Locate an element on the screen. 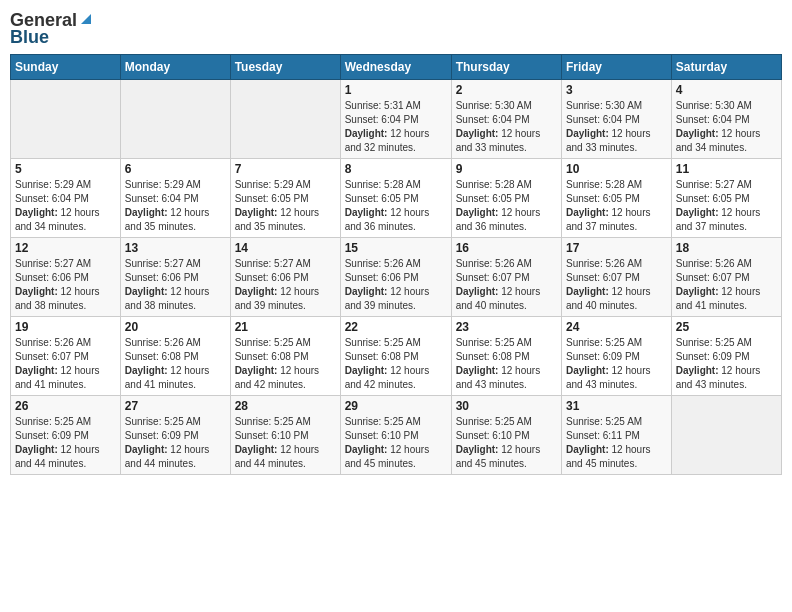 Image resolution: width=792 pixels, height=612 pixels. calendar-cell: 21Sunrise: 5:25 AMSunset: 6:08 PMDayligh… is located at coordinates (285, 356).